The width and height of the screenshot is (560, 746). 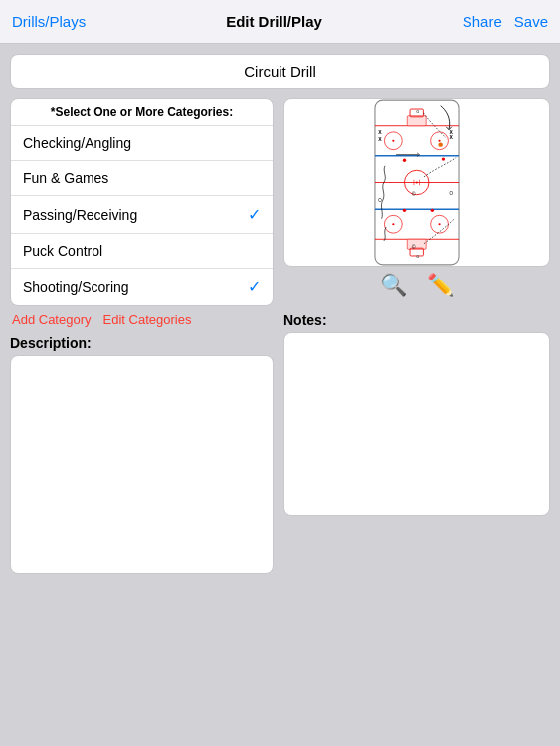 I want to click on back-link: Drills/Plays, so click(x=49, y=22).